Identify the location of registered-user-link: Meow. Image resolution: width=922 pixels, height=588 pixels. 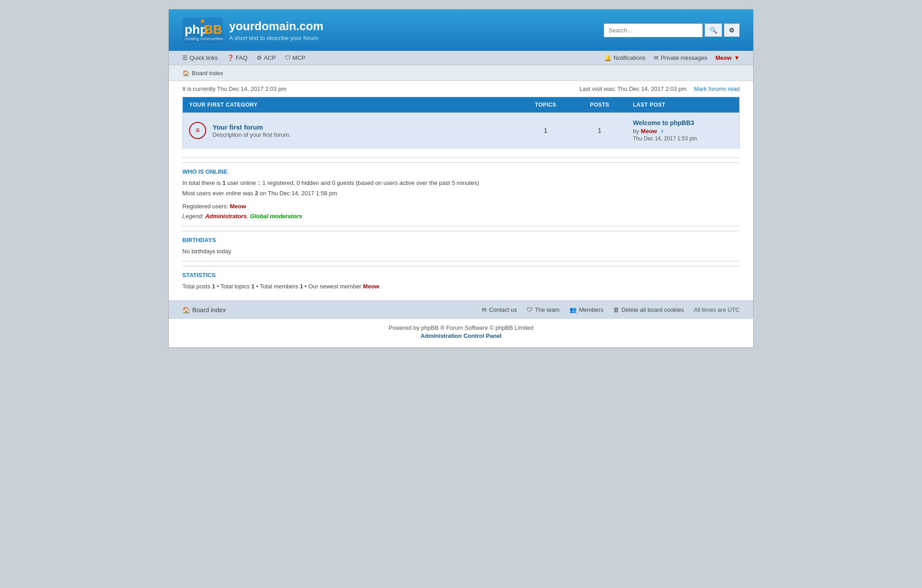
(238, 206).